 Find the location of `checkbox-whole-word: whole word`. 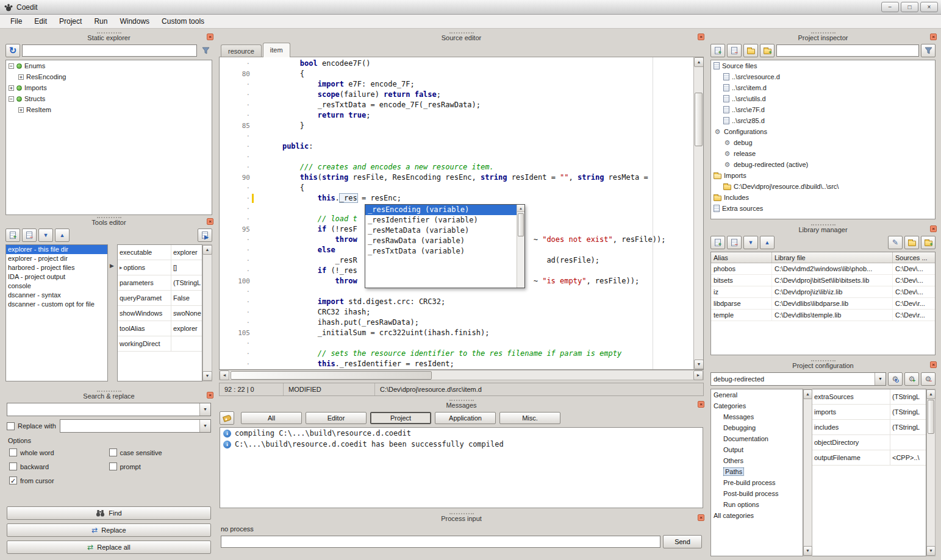

checkbox-whole-word: whole word is located at coordinates (59, 452).